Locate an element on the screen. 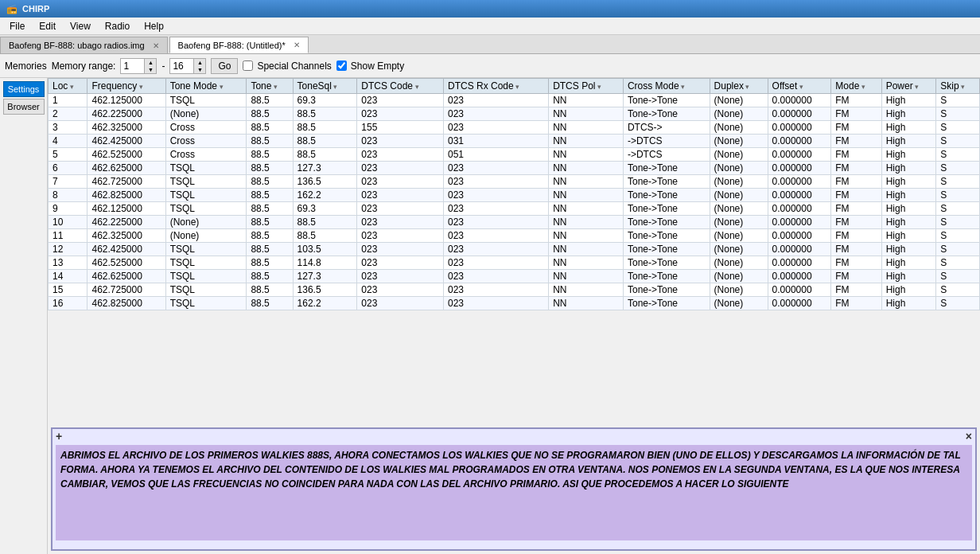 This screenshot has width=980, height=554. col-header-dtcs-pol: DTCS Pol is located at coordinates (586, 86).